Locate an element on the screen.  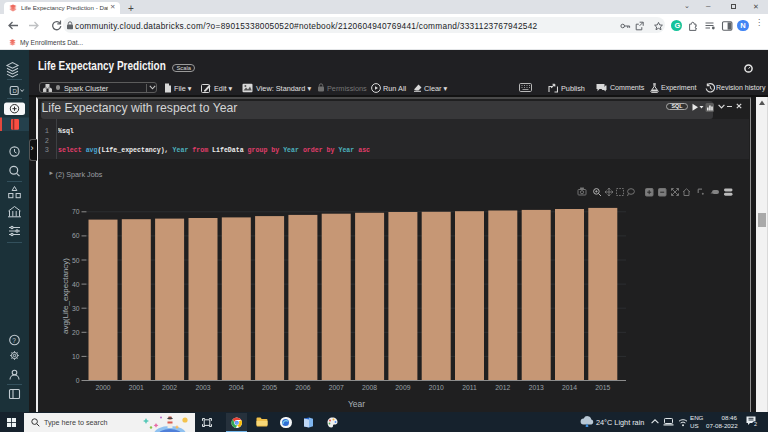
svg-text: 2008 is located at coordinates (370, 388).